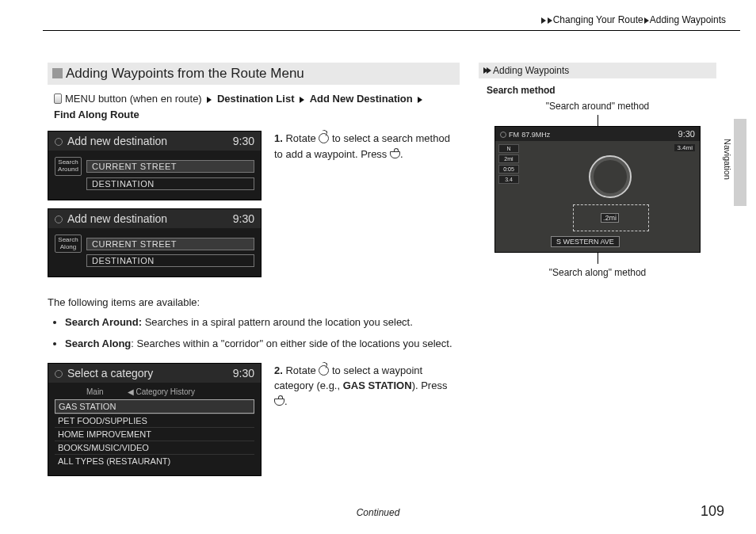 The image size is (756, 534). I want to click on map-screenshot: FM 87.9MHz 9:30 3.4mi N 2mi 0:05 3.4 .2m…, so click(598, 189).